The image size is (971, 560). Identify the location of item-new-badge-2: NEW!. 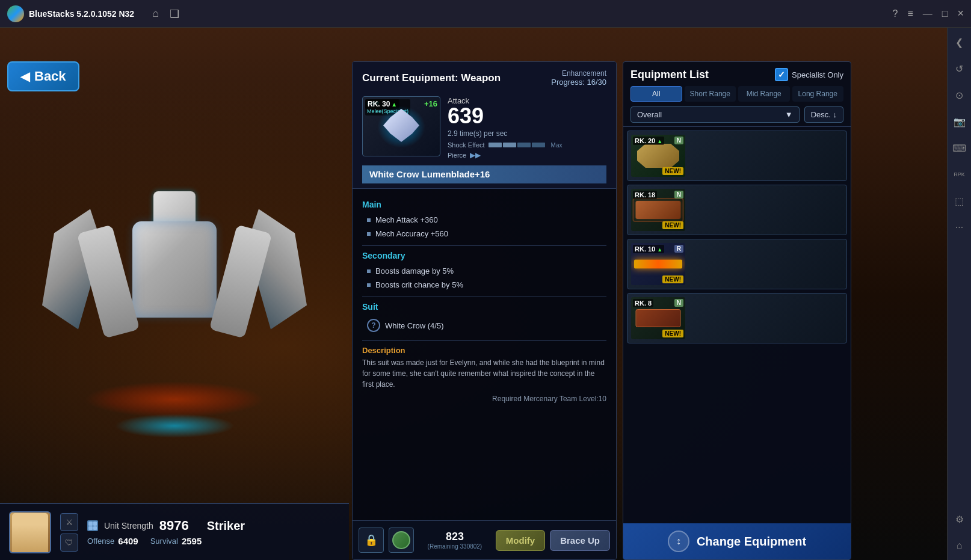
(673, 225).